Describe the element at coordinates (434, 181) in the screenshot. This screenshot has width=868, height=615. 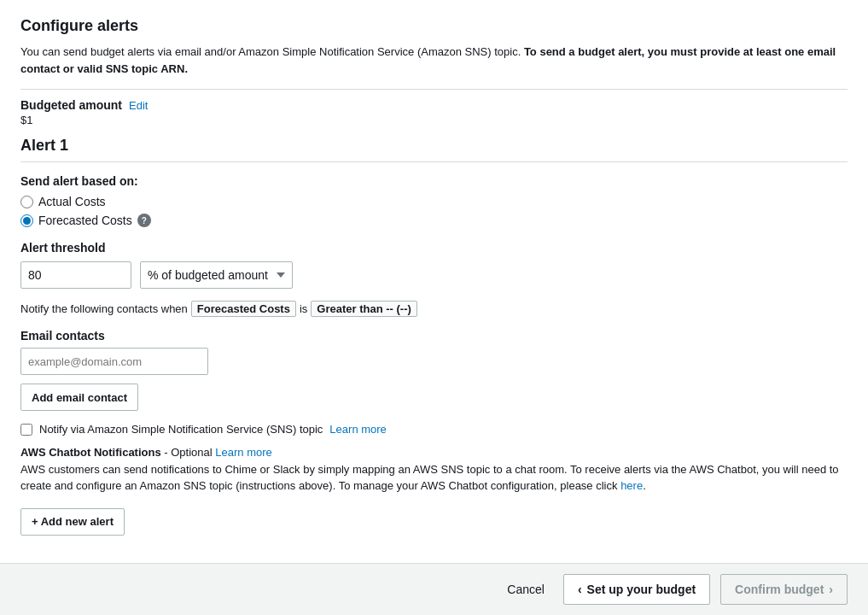
I see `send-alert-label: Send alert based on:` at that location.